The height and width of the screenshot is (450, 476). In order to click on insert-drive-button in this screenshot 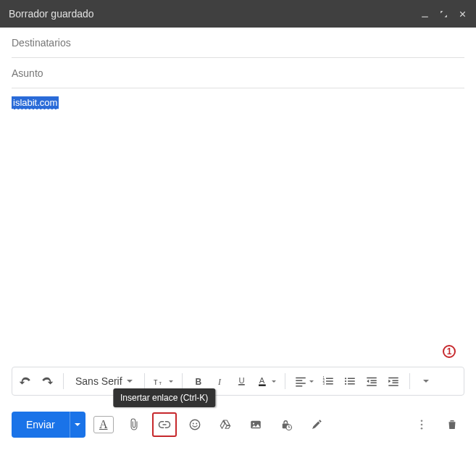, I will do `click(225, 425)`.